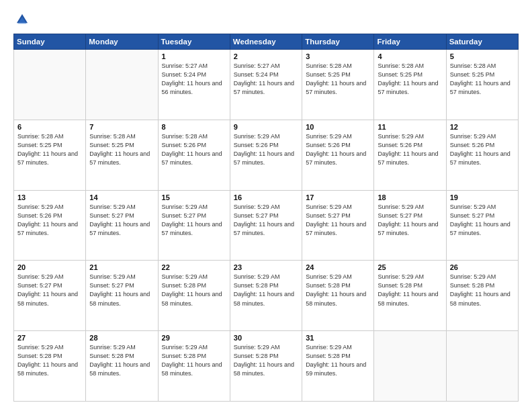 This screenshot has width=532, height=411. I want to click on day-number: 27, so click(50, 338).